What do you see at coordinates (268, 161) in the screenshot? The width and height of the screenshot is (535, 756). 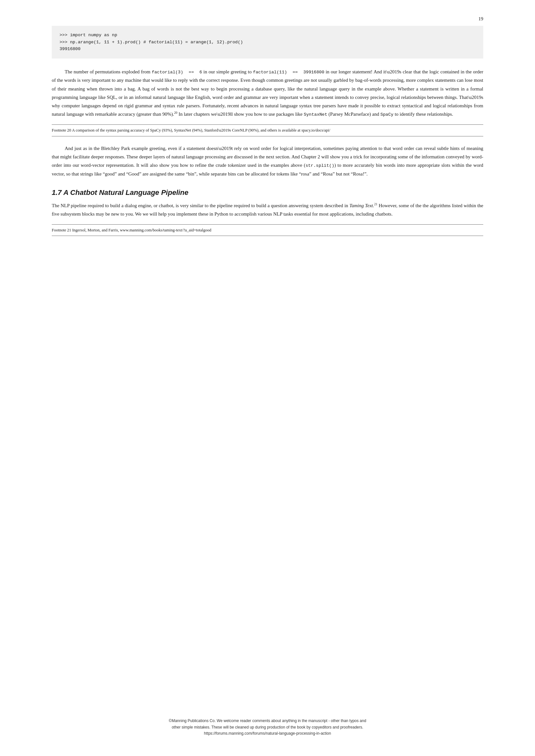 I see `paragraph-2: And just as in the Bletchley Park exampl…` at bounding box center [268, 161].